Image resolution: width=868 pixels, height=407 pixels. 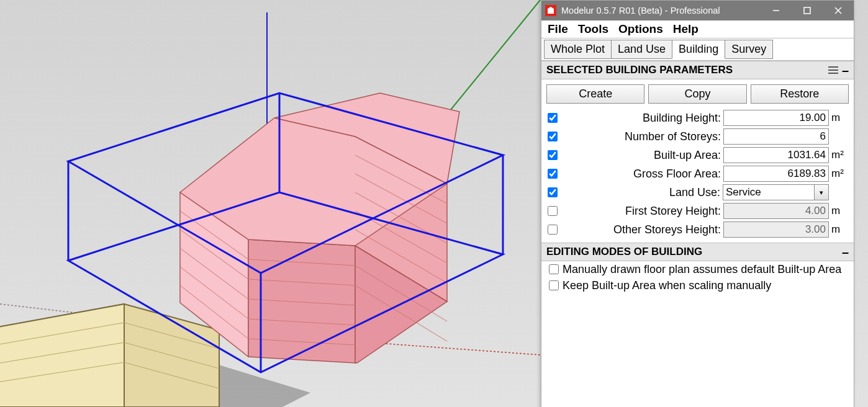 What do you see at coordinates (698, 30) in the screenshot?
I see `menubar: File Tools Options Help` at bounding box center [698, 30].